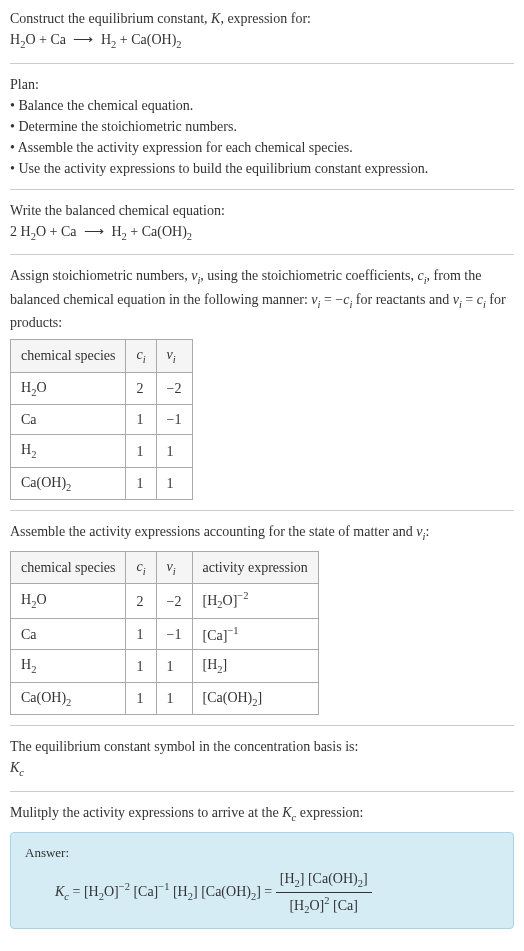  Describe the element at coordinates (165, 698) in the screenshot. I see `table-row: Ca(OH)2 1 1 [Ca(OH)2]` at that location.